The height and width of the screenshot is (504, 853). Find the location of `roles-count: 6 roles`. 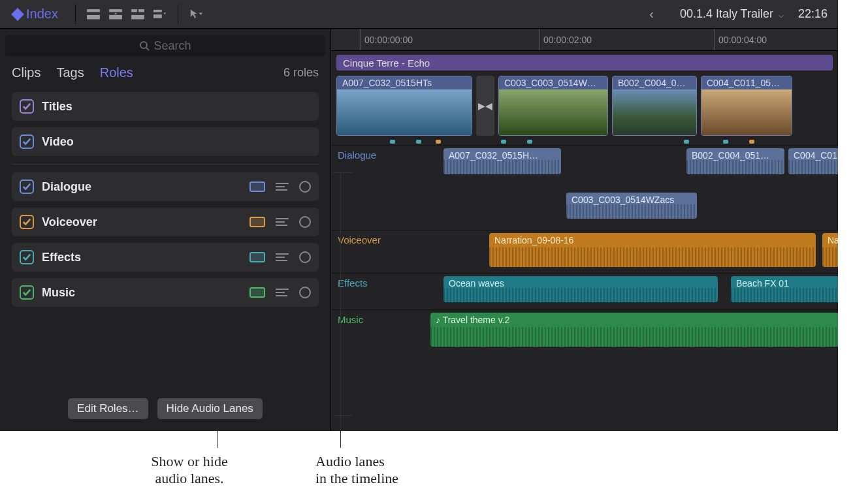

roles-count: 6 roles is located at coordinates (301, 73).